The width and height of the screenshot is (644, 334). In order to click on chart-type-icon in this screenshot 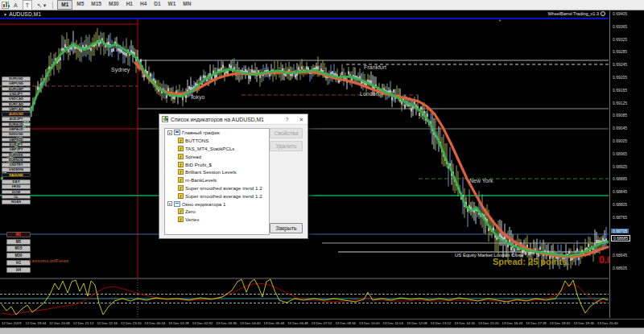, I will do `click(5, 5)`.